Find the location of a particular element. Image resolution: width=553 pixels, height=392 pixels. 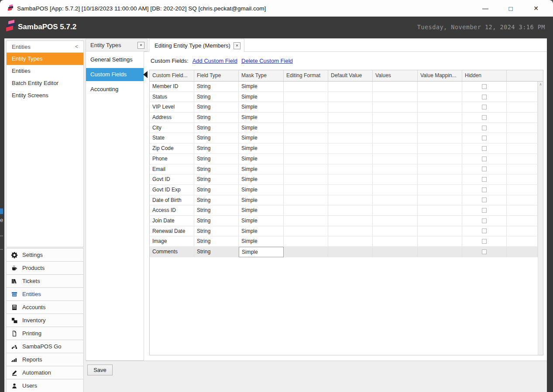

nav-item-sambapos-go: SambaPOS Go is located at coordinates (45, 346).